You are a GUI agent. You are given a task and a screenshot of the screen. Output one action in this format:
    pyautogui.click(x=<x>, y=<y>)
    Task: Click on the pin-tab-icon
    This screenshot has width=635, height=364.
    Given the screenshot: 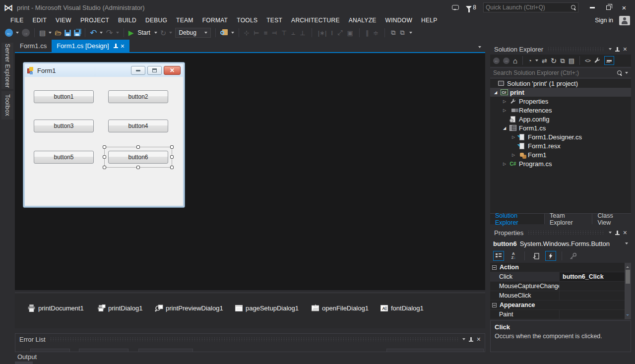 What is the action you would take?
    pyautogui.click(x=116, y=46)
    